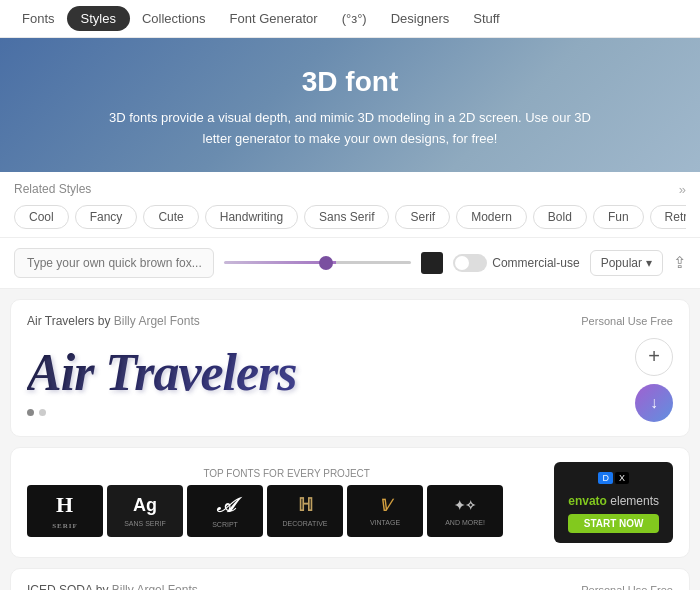  I want to click on download-button: ↓, so click(654, 403).